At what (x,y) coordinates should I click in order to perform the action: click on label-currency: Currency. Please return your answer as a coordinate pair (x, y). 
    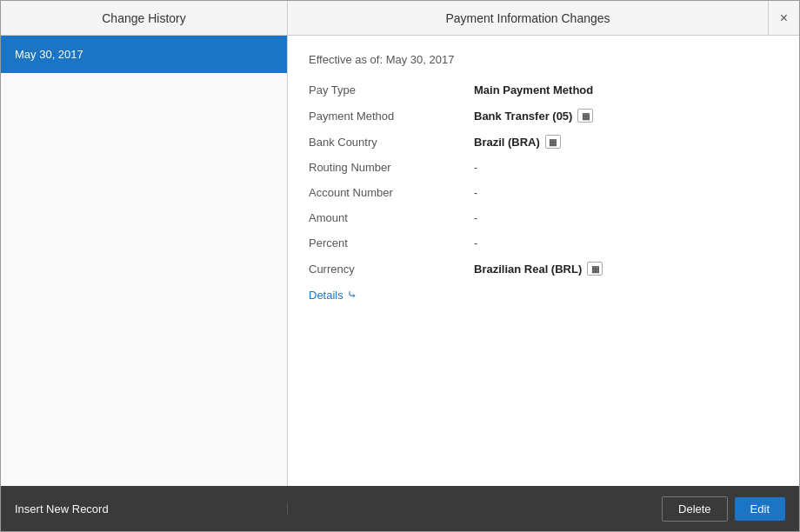
    Looking at the image, I should click on (391, 269).